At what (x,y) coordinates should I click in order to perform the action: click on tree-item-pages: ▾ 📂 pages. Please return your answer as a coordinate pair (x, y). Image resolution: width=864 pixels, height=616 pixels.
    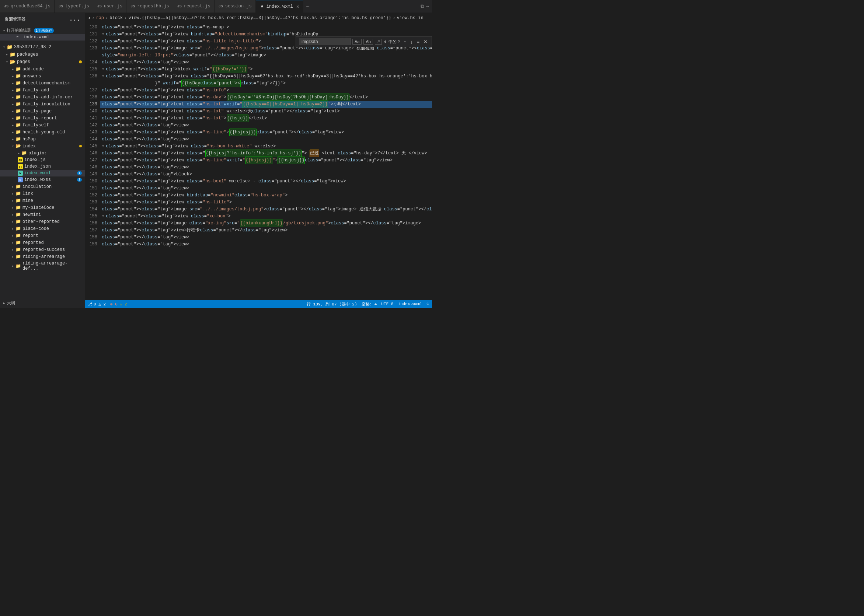
    Looking at the image, I should click on (42, 62).